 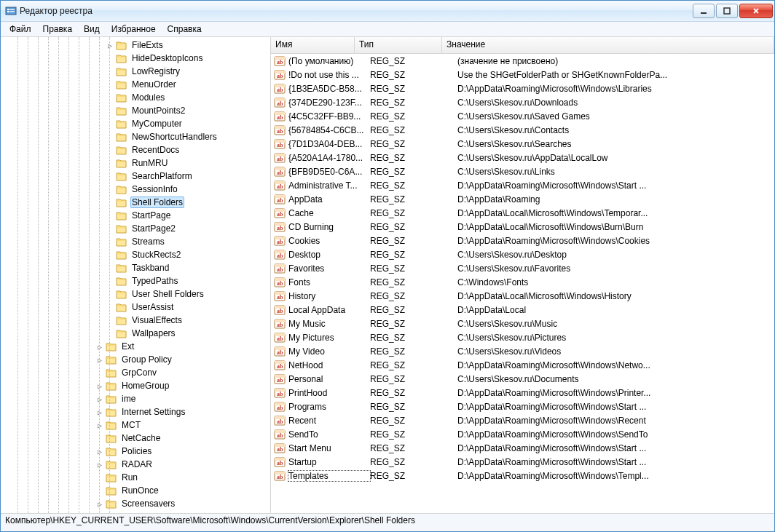 What do you see at coordinates (137, 229) in the screenshot?
I see `tree-node: StartPage2` at bounding box center [137, 229].